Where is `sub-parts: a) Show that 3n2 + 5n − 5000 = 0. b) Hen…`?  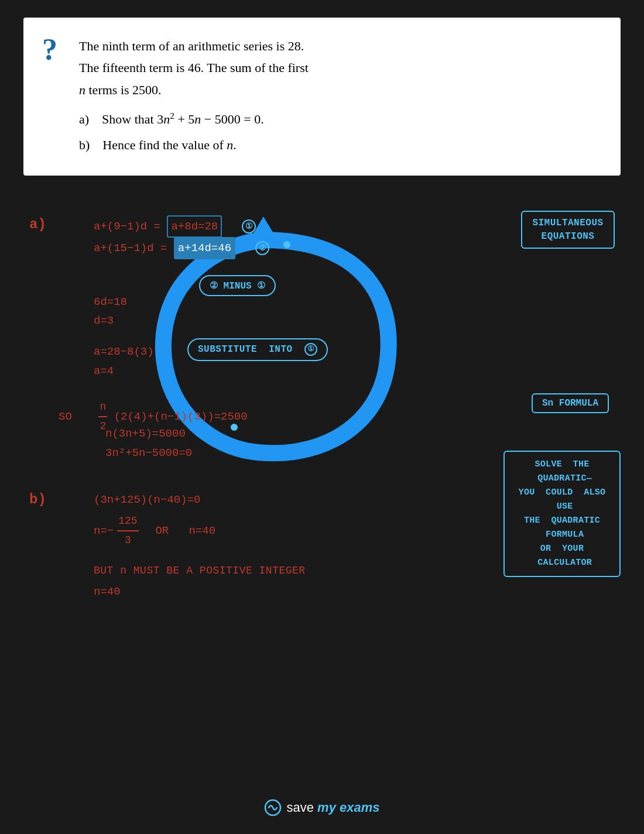
sub-parts: a) Show that 3n2 + 5n − 5000 = 0. b) Hen… is located at coordinates (338, 132).